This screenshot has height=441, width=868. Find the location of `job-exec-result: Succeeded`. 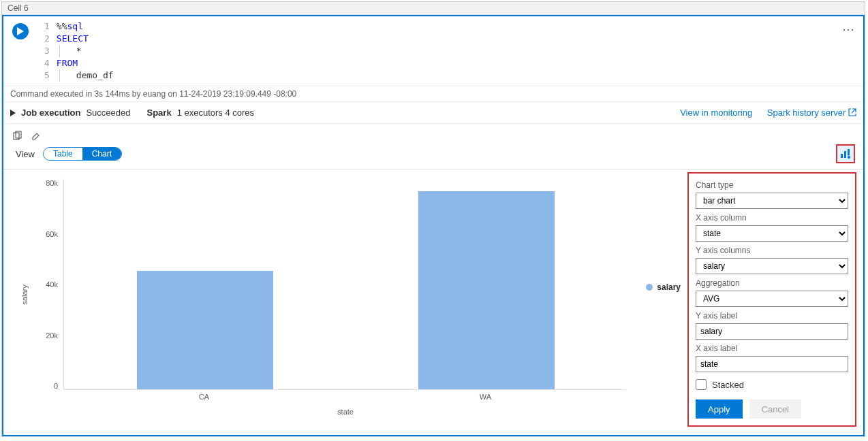

job-exec-result: Succeeded is located at coordinates (108, 113).